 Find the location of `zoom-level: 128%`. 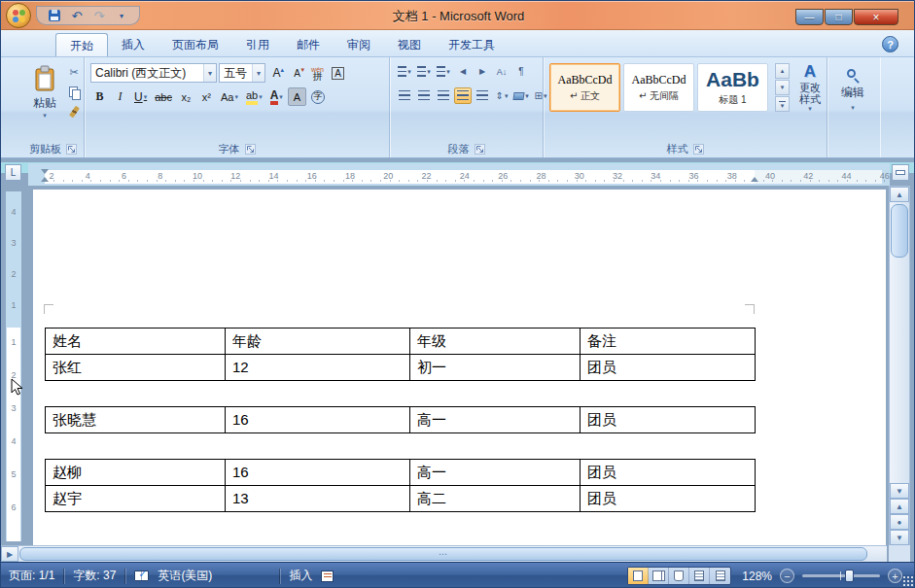

zoom-level: 128% is located at coordinates (756, 576).